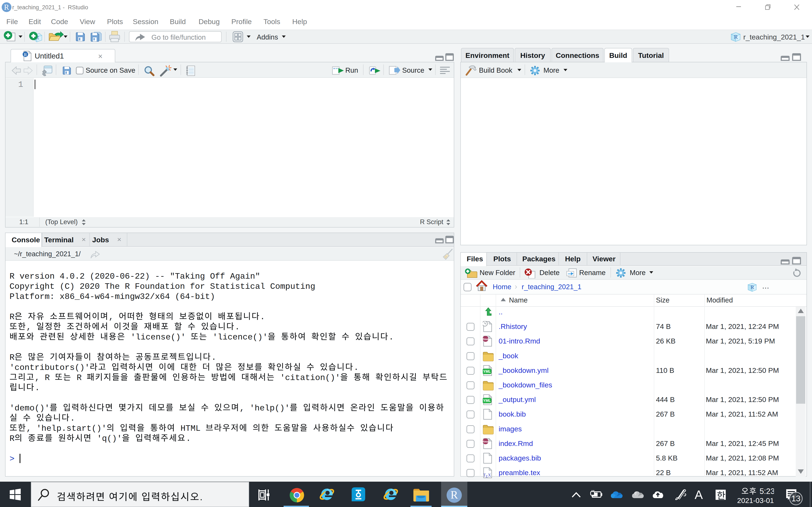  Describe the element at coordinates (112, 297) in the screenshot. I see `svg-text:Platform: x86_64-w64-mingw32/x: Platform: x86_64-w64-mingw32/x64 (64-bit…` at that location.